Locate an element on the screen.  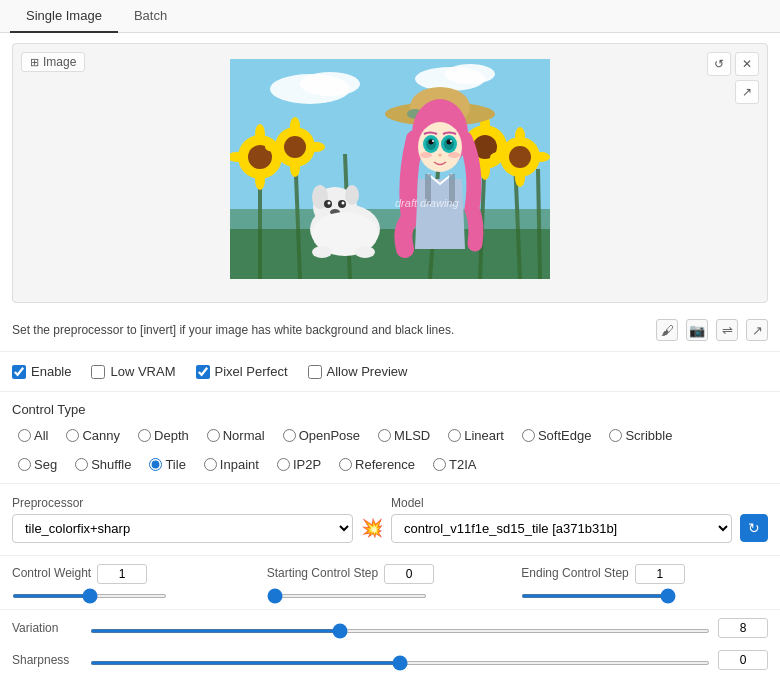
control-all: All is located at coordinates (33, 436).